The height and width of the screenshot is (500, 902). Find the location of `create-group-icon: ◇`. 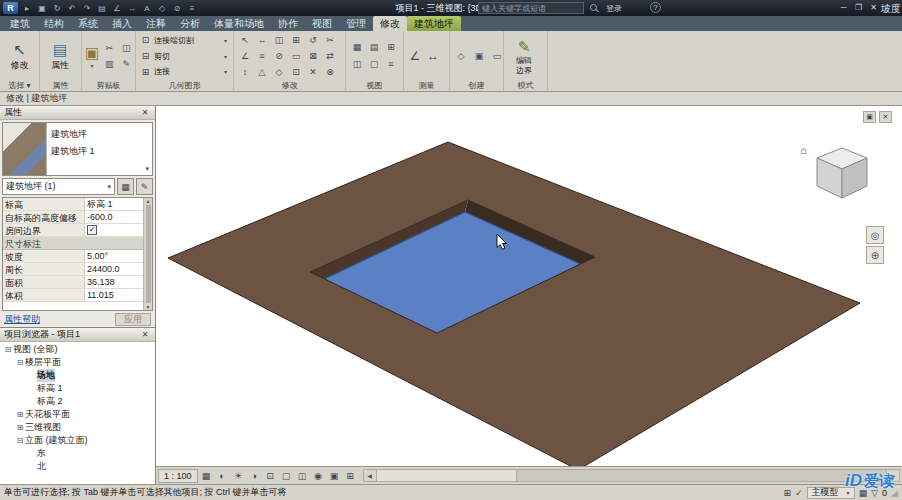

create-group-icon: ◇ is located at coordinates (461, 56).